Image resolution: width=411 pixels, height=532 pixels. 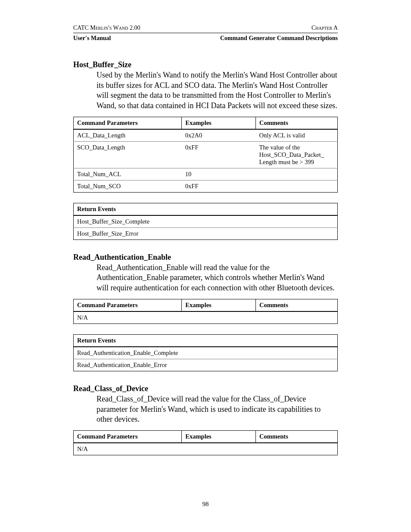 I want to click on section-body: Read_Class_of_Device will read the value…, so click(x=217, y=409).